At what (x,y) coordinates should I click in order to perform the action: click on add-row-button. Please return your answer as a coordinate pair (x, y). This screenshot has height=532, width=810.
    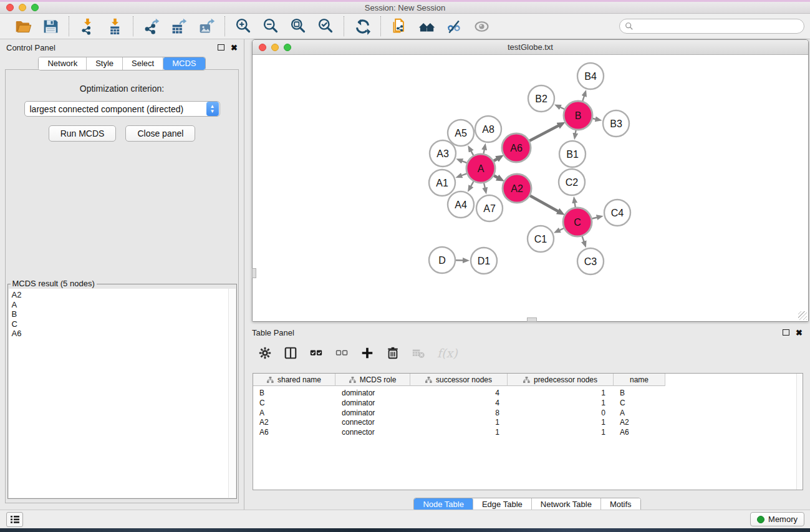
    Looking at the image, I should click on (367, 353).